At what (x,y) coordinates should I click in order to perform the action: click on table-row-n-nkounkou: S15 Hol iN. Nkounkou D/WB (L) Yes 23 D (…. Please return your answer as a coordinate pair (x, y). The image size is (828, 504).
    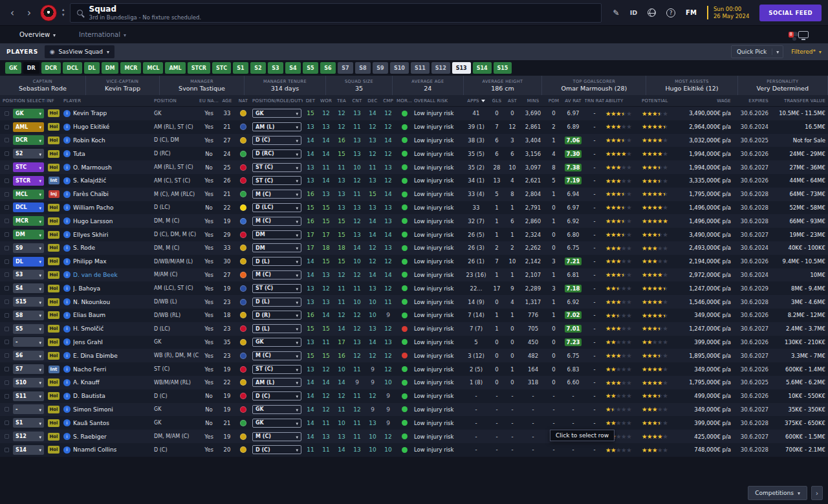
    Looking at the image, I should click on (414, 301).